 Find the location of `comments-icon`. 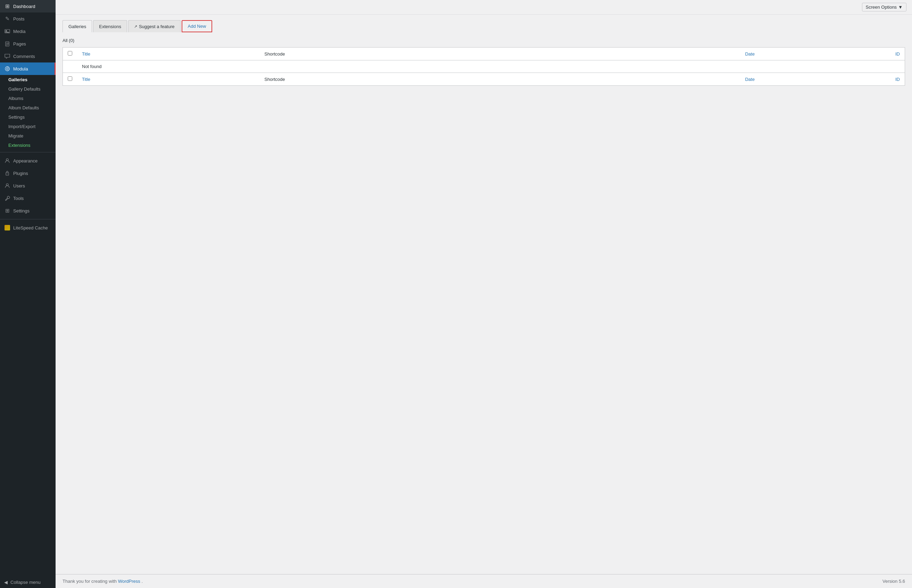

comments-icon is located at coordinates (7, 56).